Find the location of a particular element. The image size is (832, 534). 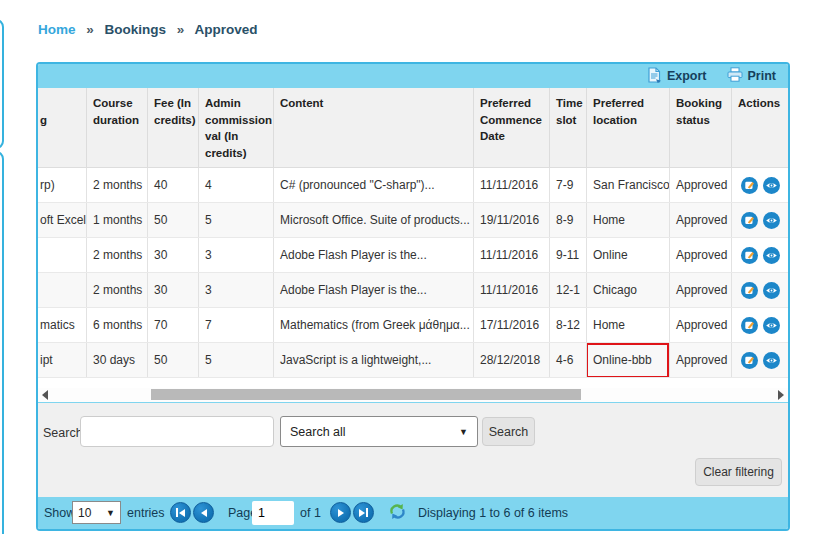

previous-page-button is located at coordinates (204, 512).